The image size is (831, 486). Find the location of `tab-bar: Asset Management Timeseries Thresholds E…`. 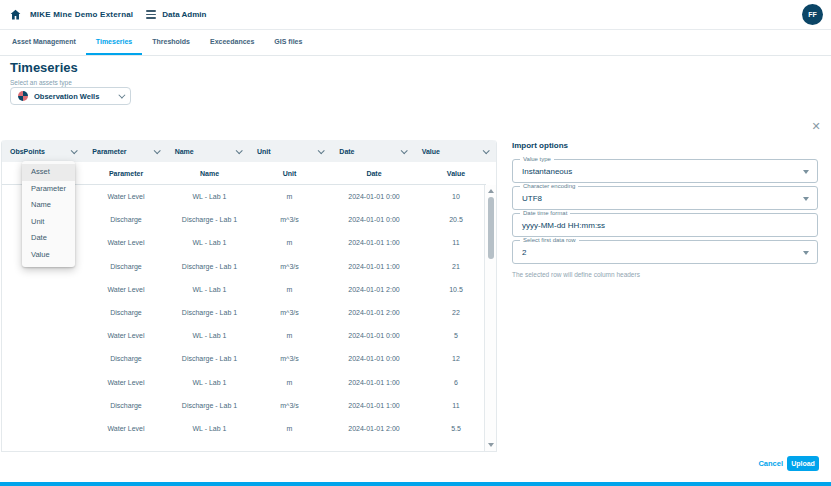

tab-bar: Asset Management Timeseries Thresholds E… is located at coordinates (416, 43).